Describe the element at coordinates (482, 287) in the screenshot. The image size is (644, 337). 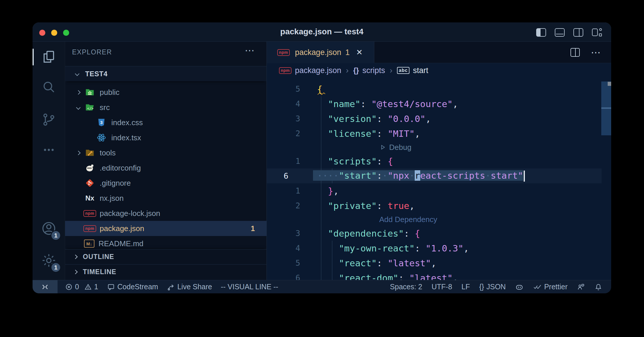
I see `braces-icon: {}` at that location.